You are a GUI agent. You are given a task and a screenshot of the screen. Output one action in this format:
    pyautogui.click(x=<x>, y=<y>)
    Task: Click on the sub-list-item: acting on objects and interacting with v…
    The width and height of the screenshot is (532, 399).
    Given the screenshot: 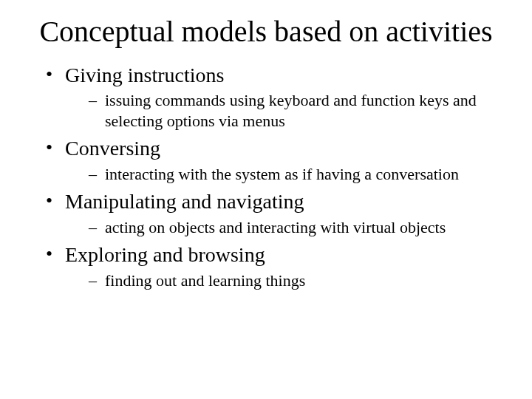 What is the action you would take?
    pyautogui.click(x=296, y=228)
    